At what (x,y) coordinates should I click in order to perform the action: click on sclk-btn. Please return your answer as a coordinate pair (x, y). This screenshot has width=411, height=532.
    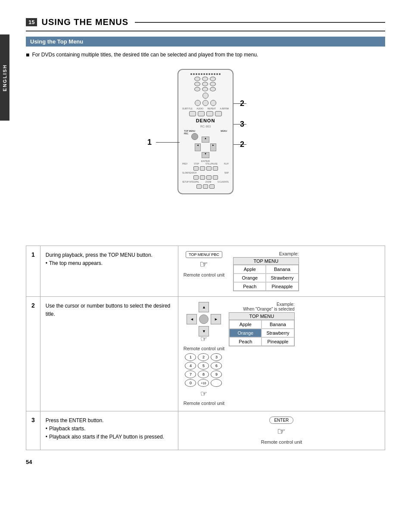
    Looking at the image, I should click on (212, 187).